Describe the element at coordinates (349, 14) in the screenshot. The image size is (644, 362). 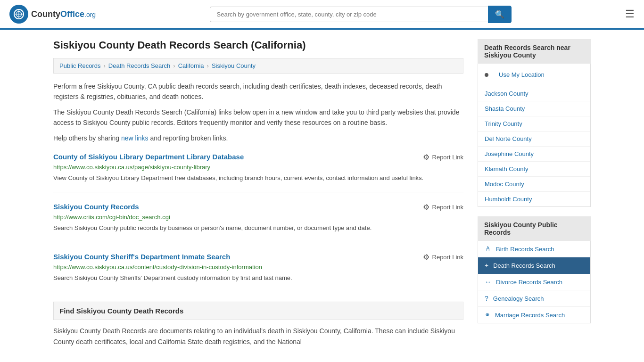
I see `search-input` at that location.